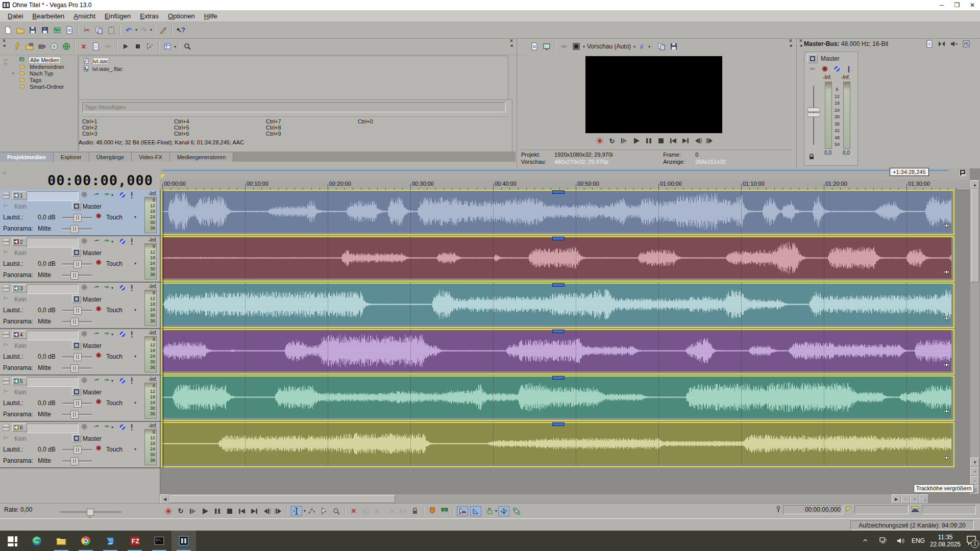 This screenshot has height=551, width=980. Describe the element at coordinates (324, 511) in the screenshot. I see `selection-tool-icon` at that location.